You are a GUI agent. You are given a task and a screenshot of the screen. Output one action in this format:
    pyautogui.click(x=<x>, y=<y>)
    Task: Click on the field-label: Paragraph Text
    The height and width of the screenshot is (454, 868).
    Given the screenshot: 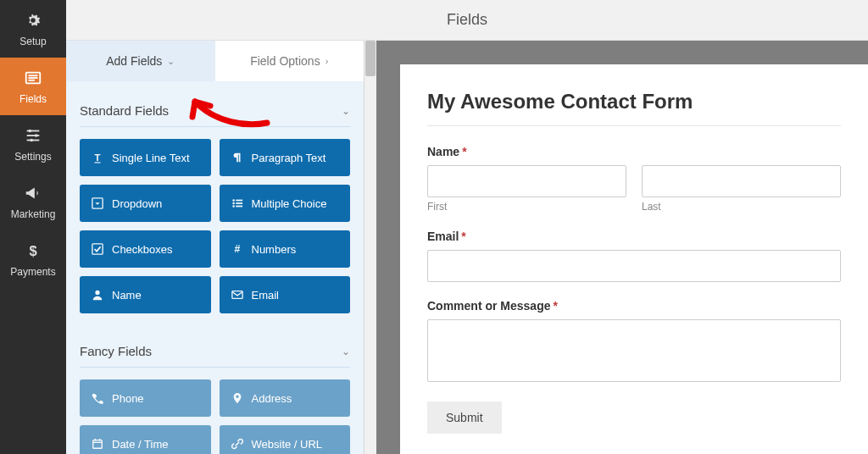 What is the action you would take?
    pyautogui.click(x=289, y=158)
    